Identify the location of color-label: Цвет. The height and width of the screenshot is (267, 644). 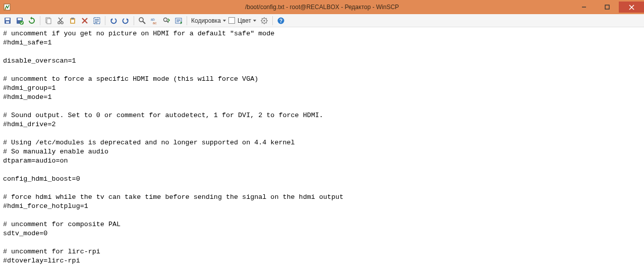
(244, 21).